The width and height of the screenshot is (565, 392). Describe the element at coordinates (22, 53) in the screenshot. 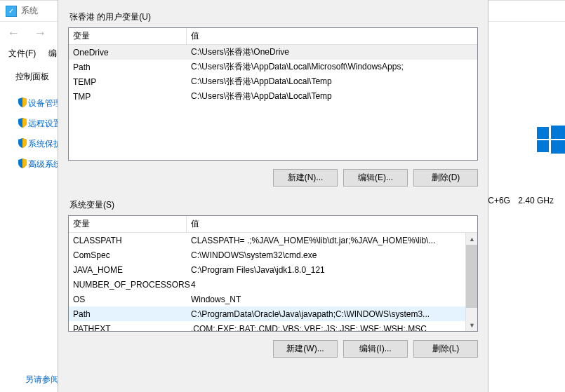

I see `menu-file: 文件(F)` at that location.